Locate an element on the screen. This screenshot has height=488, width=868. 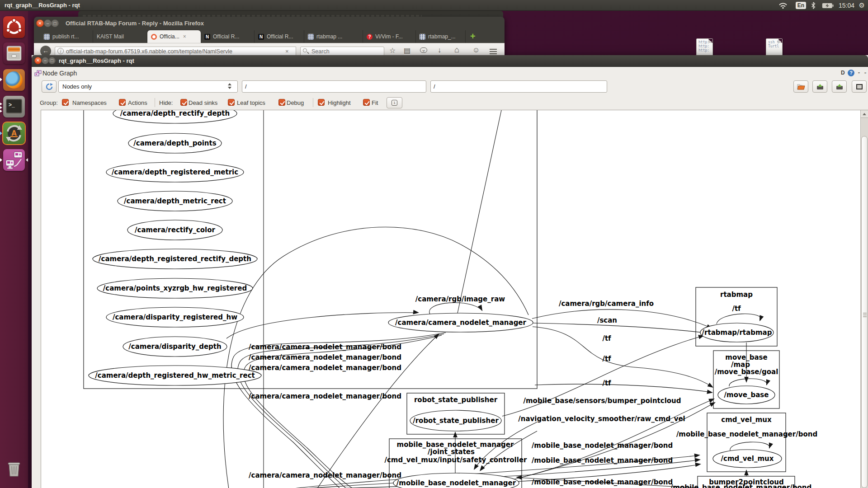
browser-tab: rtabmap_... is located at coordinates (441, 37).